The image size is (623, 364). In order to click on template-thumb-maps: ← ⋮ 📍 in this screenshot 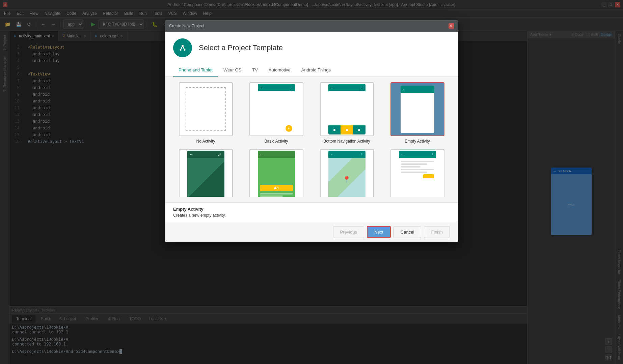, I will do `click(347, 173)`.